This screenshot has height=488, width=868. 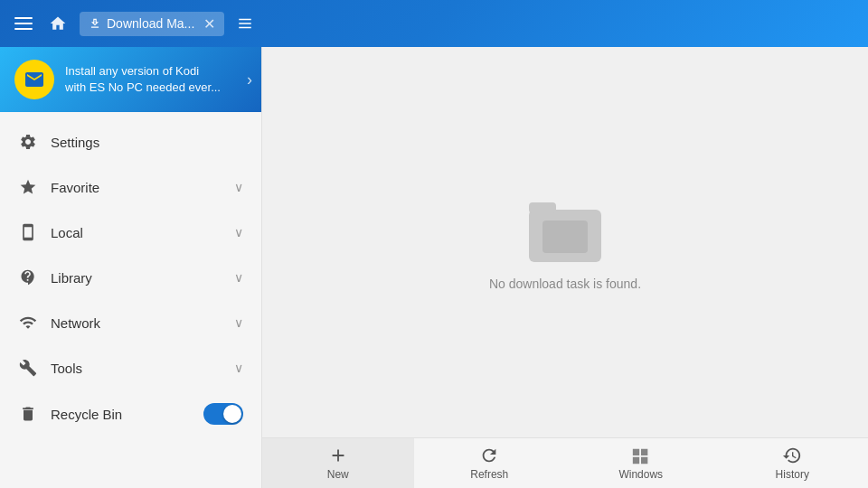 I want to click on network-chevron-icon: ∨, so click(x=239, y=323).